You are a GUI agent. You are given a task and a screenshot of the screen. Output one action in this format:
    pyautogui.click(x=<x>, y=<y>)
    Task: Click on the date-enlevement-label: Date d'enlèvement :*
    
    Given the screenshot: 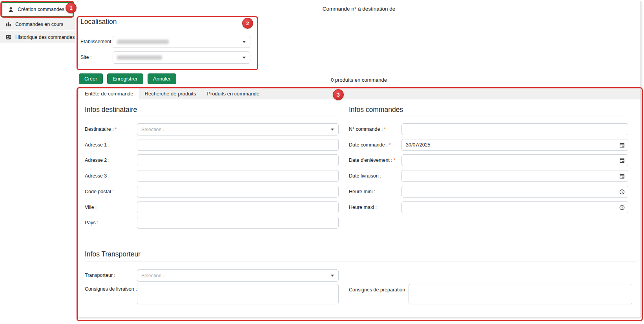 What is the action you would take?
    pyautogui.click(x=372, y=160)
    